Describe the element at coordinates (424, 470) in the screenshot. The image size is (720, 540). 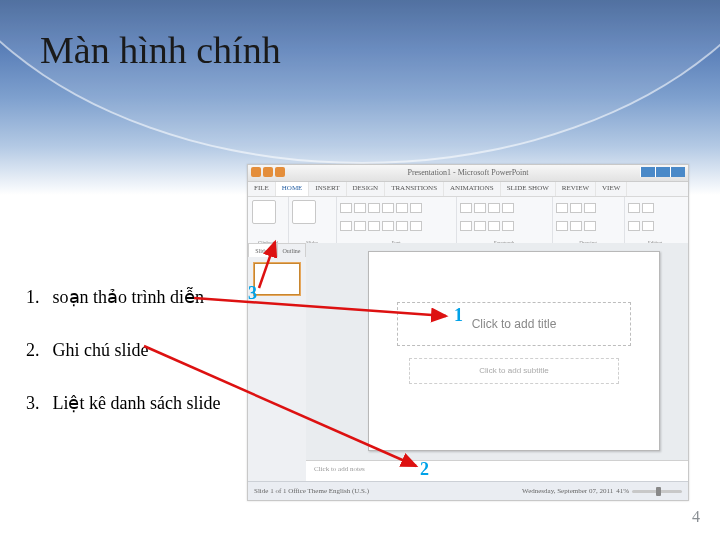
I see `callout-2: 2` at that location.